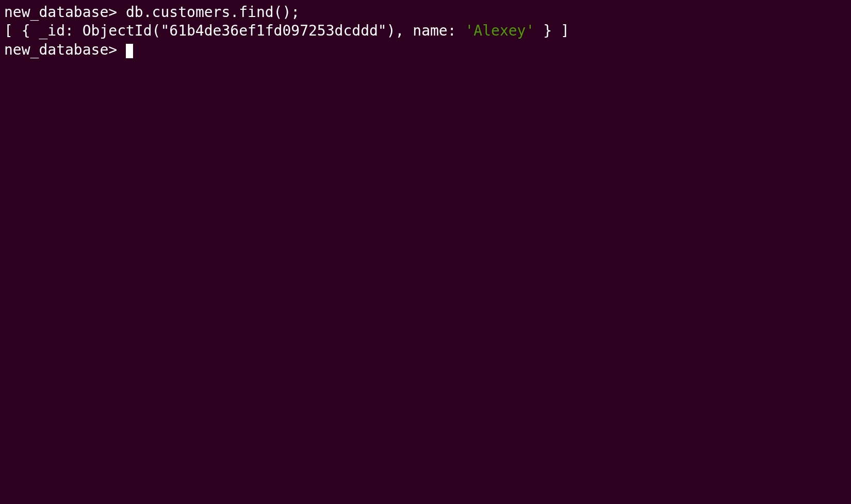  I want to click on prompt-cursor: new_database>, so click(65, 49).